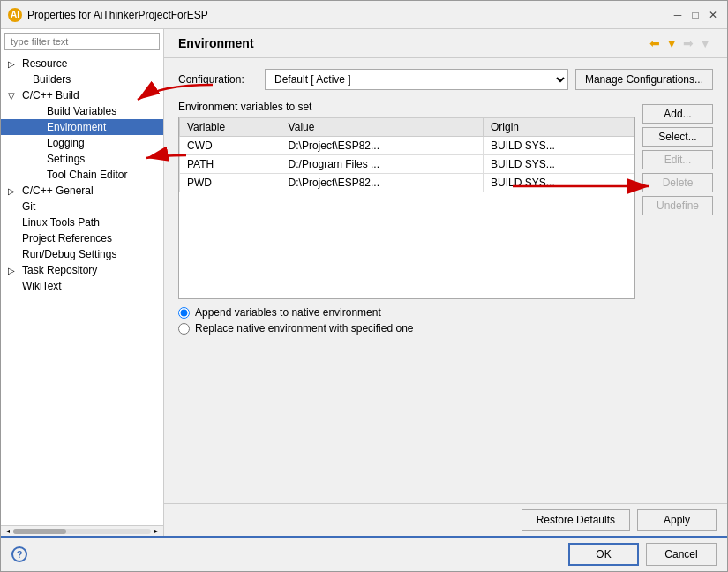  What do you see at coordinates (408, 184) in the screenshot?
I see `table-row: PWDD:\Project\ESP82...BUILD SYS...` at bounding box center [408, 184].